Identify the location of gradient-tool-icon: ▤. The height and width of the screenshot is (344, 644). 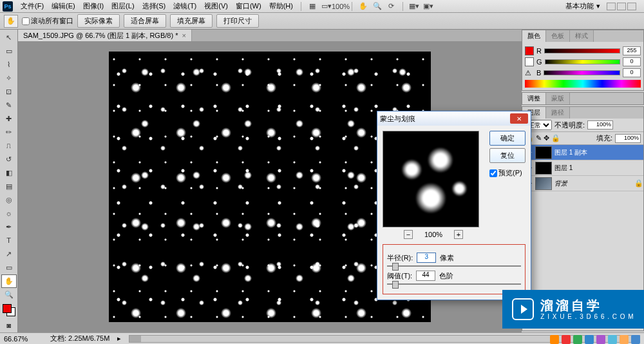
(9, 187).